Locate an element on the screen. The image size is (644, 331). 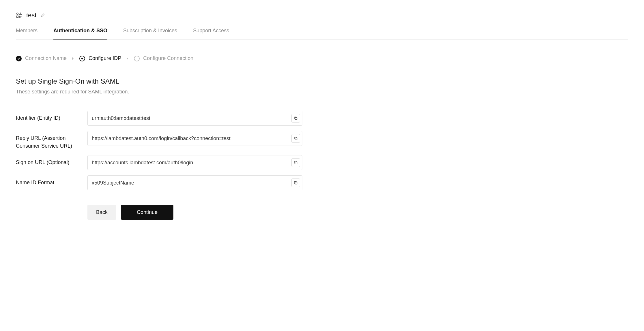
edit-icon is located at coordinates (43, 15).